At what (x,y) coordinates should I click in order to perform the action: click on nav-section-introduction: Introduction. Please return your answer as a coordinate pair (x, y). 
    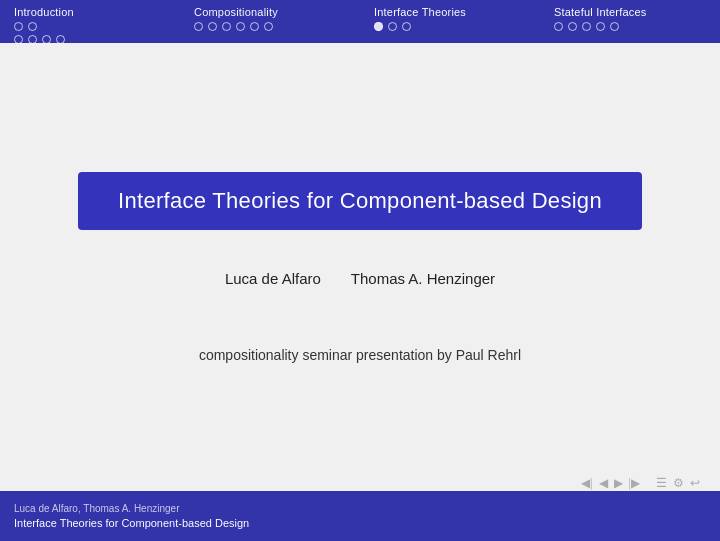
    Looking at the image, I should click on (90, 25).